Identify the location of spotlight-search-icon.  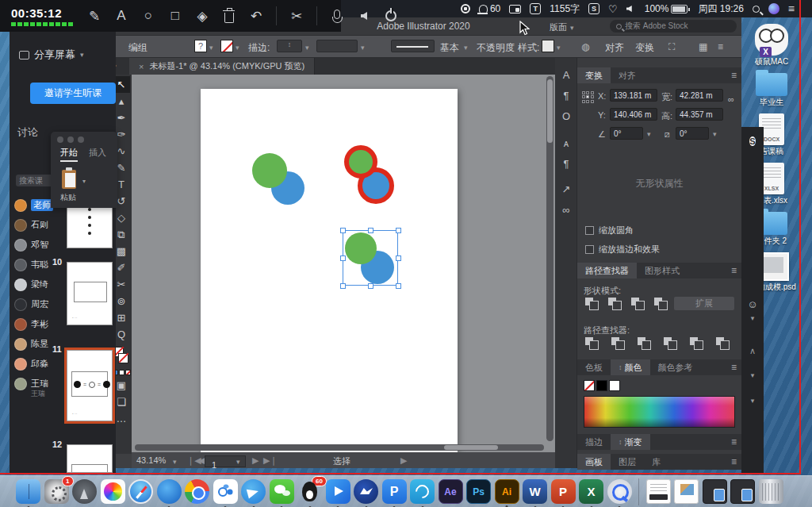
(756, 9).